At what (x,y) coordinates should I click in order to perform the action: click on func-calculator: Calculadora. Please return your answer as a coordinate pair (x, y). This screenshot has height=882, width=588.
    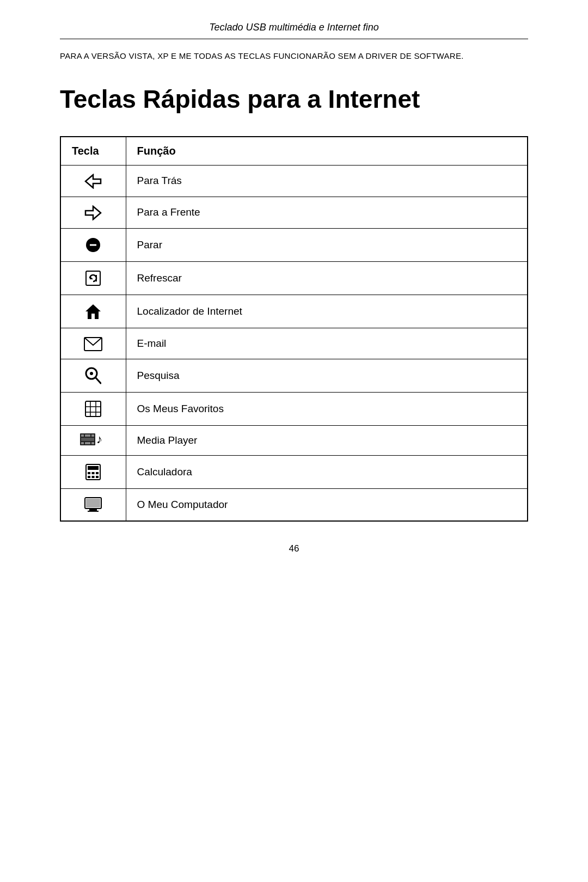
    Looking at the image, I should click on (327, 473).